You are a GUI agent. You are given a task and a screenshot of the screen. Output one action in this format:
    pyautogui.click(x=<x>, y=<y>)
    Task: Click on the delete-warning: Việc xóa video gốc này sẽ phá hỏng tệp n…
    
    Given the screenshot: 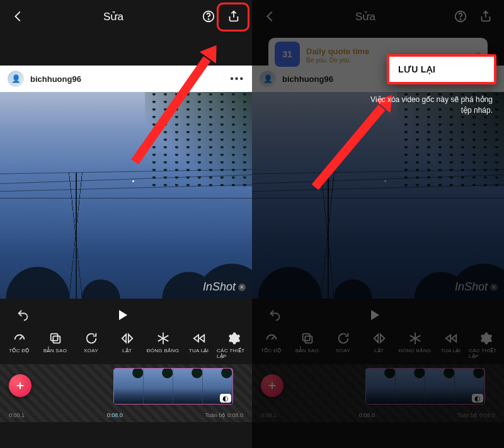 What is the action you would take?
    pyautogui.click(x=430, y=105)
    